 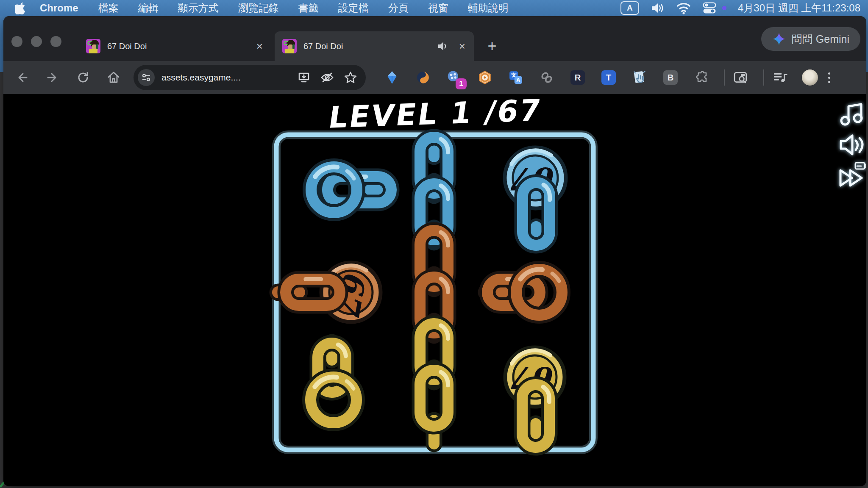 What do you see at coordinates (640, 78) in the screenshot?
I see `gesture-extension-icon` at bounding box center [640, 78].